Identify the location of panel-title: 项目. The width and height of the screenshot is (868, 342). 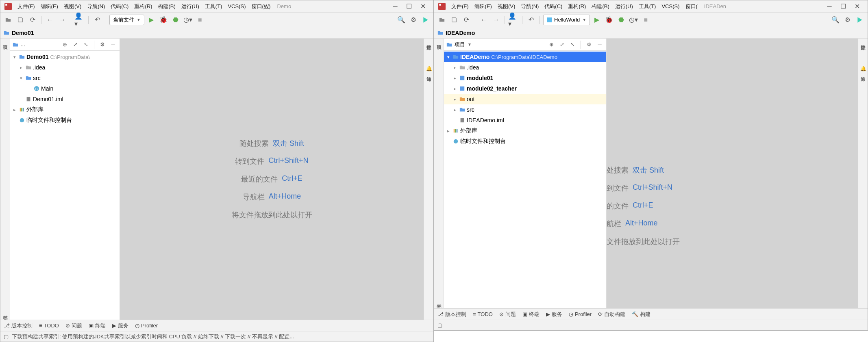
(460, 45).